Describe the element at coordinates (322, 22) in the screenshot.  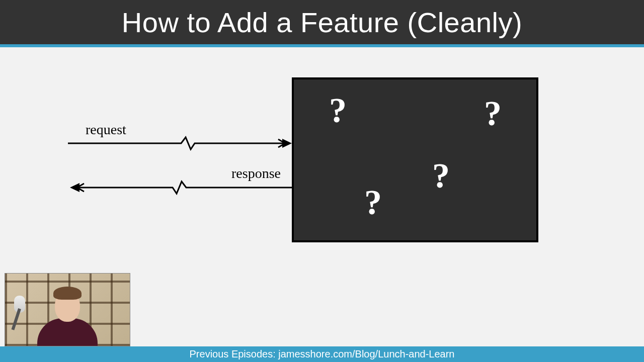
I see `page-title: How to Add a Feature (Cleanly)` at that location.